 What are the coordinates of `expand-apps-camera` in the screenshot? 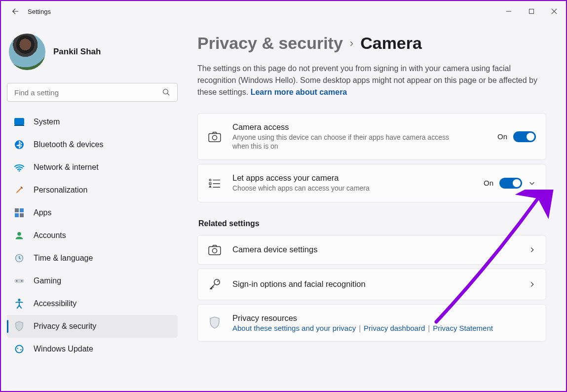 It's located at (532, 183).